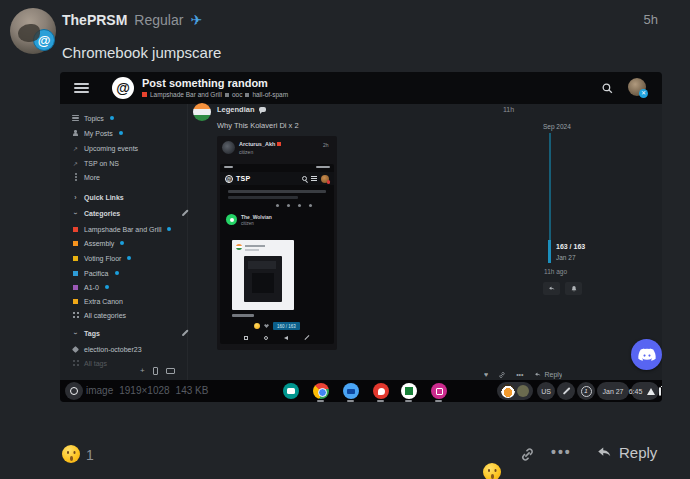 The image size is (690, 479). What do you see at coordinates (277, 254) in the screenshot?
I see `recursive-screenshot: @ TSP The_Wolvian citizen` at bounding box center [277, 254].